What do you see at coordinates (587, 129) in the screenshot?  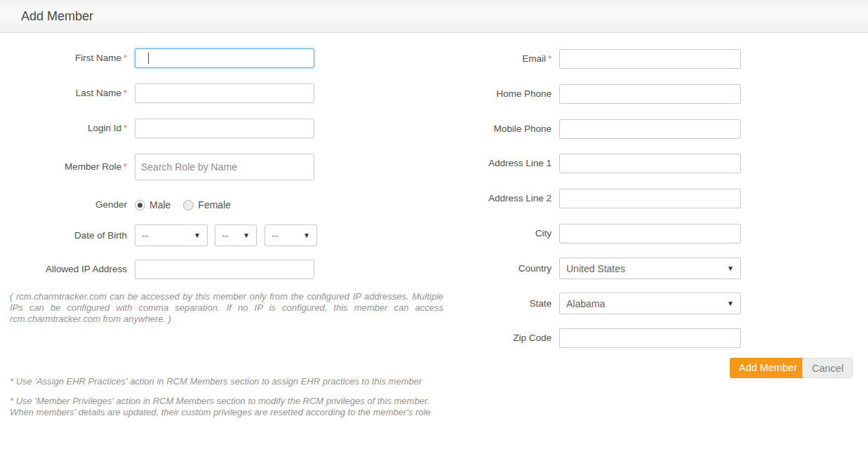 I see `mobile-phone-row: Mobile Phone` at bounding box center [587, 129].